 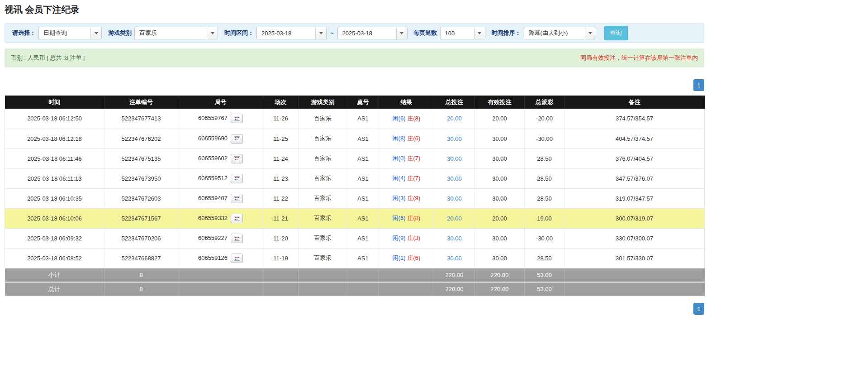 What do you see at coordinates (407, 119) in the screenshot?
I see `cell-result: 闲(6)庄(8)` at bounding box center [407, 119].